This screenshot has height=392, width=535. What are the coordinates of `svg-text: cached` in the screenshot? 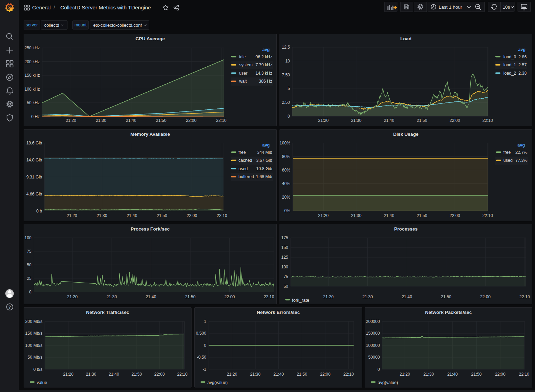 It's located at (245, 160).